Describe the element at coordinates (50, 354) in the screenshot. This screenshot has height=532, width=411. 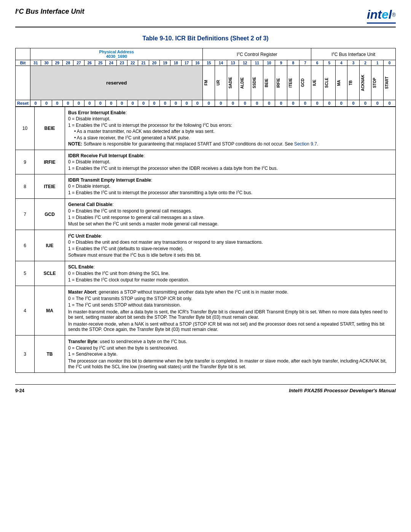
I see `field-name-tb: TB` at that location.